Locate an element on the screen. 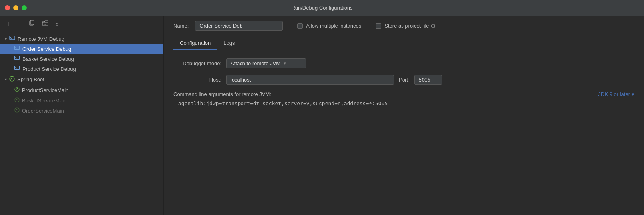 The height and width of the screenshot is (215, 644). remote-jvm-icon is located at coordinates (12, 39).